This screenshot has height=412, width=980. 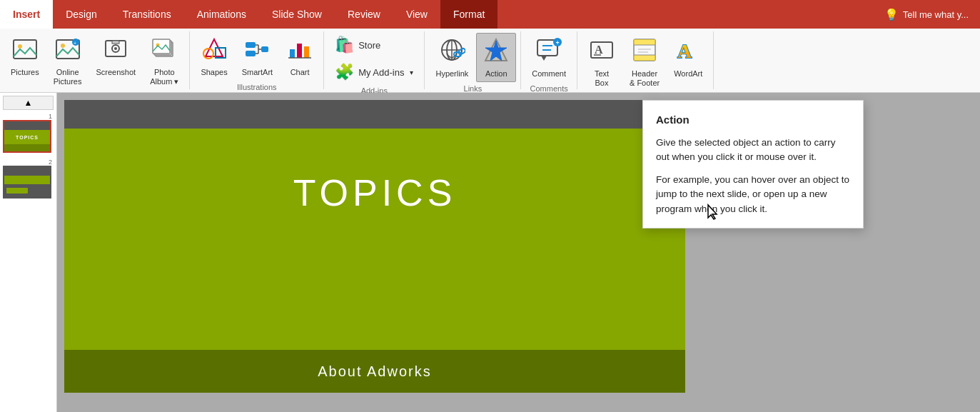 What do you see at coordinates (147, 14) in the screenshot?
I see `tab-transitions: Transitions` at bounding box center [147, 14].